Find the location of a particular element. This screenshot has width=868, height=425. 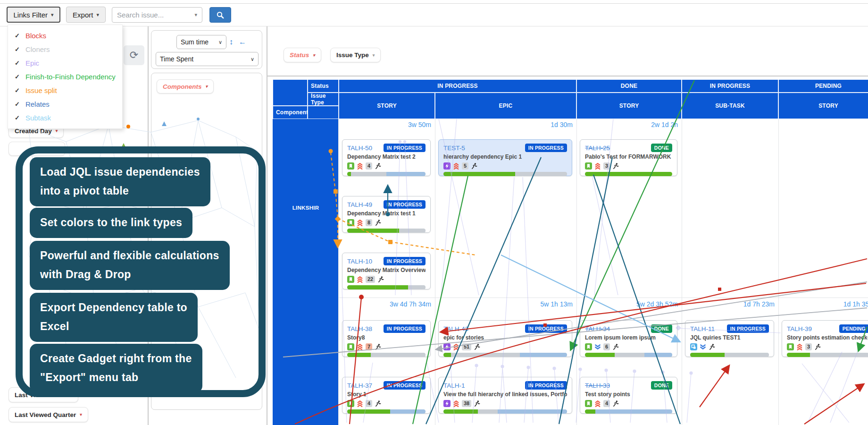

links-filter-button: Links Filter ▾ is located at coordinates (33, 15).